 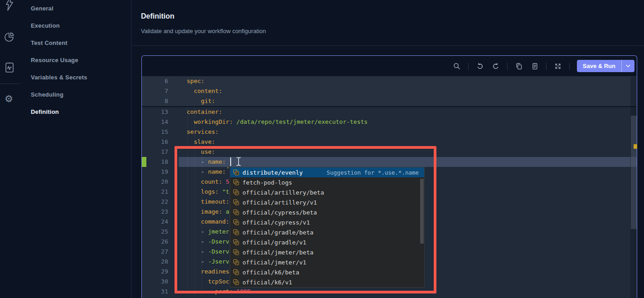 What do you see at coordinates (238, 161) in the screenshot?
I see `mouse-cursor-ibeam` at bounding box center [238, 161].